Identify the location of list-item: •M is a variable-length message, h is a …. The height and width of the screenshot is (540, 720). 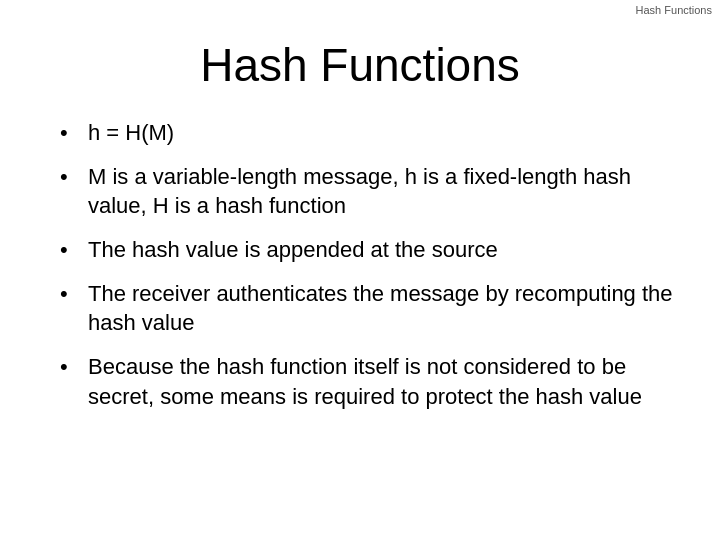
(370, 192).